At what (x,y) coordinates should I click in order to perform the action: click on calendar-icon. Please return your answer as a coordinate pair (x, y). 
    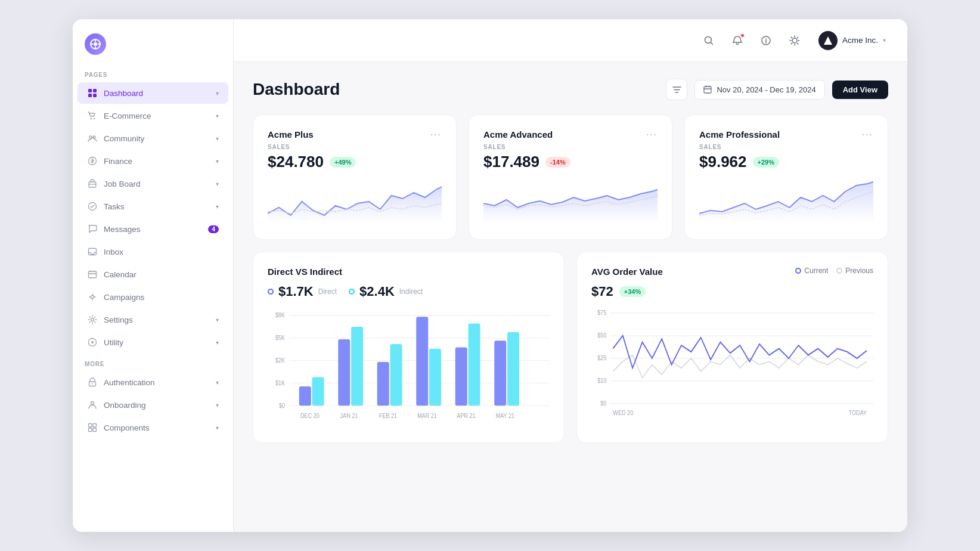
    Looking at the image, I should click on (92, 274).